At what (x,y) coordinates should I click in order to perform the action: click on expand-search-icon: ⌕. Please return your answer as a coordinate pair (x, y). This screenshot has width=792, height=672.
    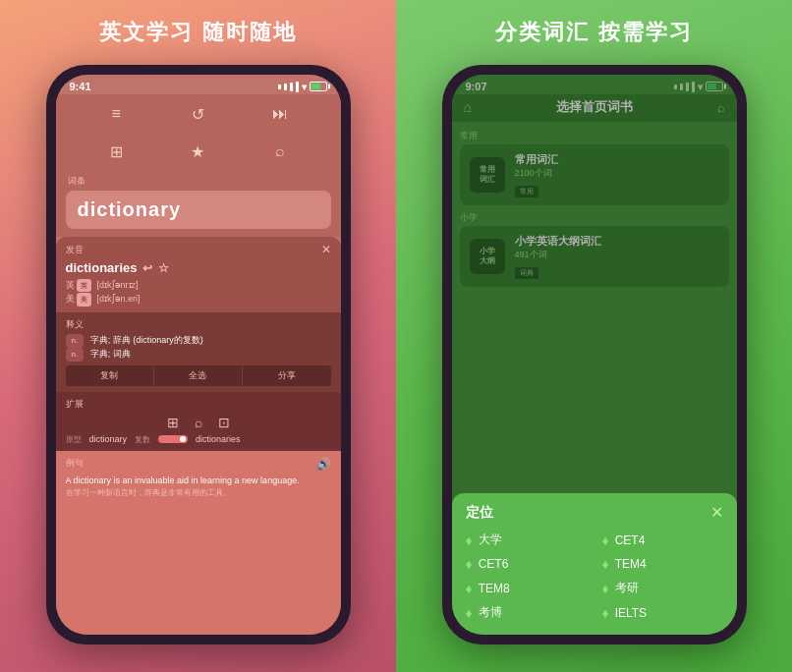
    Looking at the image, I should click on (198, 422).